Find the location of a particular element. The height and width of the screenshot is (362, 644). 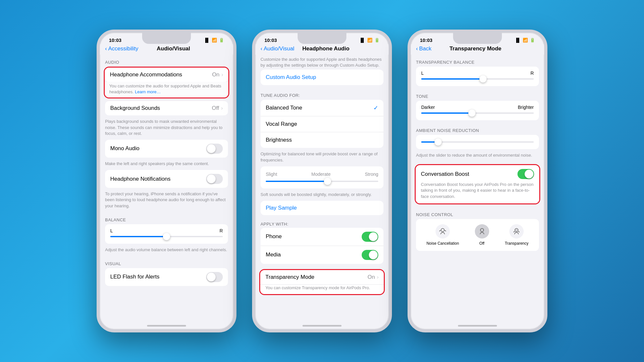

play-sample-card: Play Sample is located at coordinates (322, 208).